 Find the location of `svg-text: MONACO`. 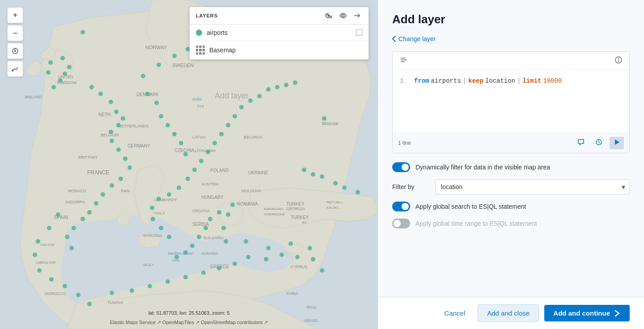

svg-text: MONACO is located at coordinates (77, 191).